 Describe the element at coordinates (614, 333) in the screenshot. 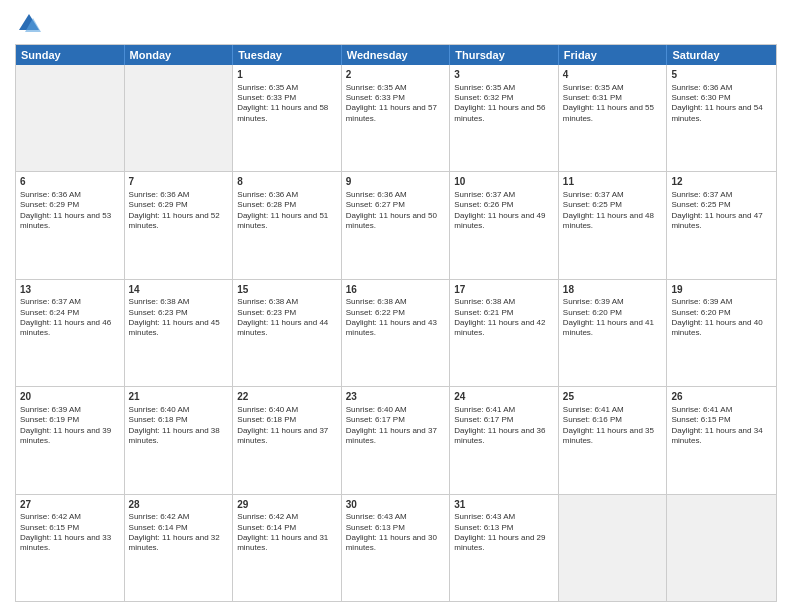

I see `day-cell-18: 18Sunrise: 6:39 AMSunset: 6:20 PMDayligh…` at that location.